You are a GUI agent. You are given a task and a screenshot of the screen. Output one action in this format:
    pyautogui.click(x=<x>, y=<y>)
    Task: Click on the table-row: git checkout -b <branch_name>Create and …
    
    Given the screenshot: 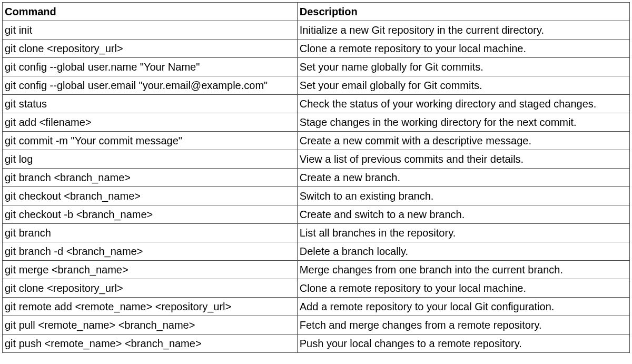 What is the action you would take?
    pyautogui.click(x=316, y=215)
    